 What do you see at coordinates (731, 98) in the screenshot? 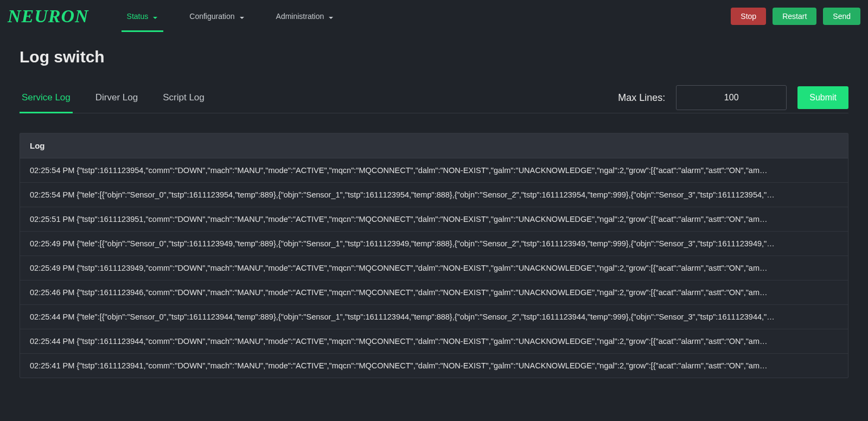
I see `maxlines-input` at bounding box center [731, 98].